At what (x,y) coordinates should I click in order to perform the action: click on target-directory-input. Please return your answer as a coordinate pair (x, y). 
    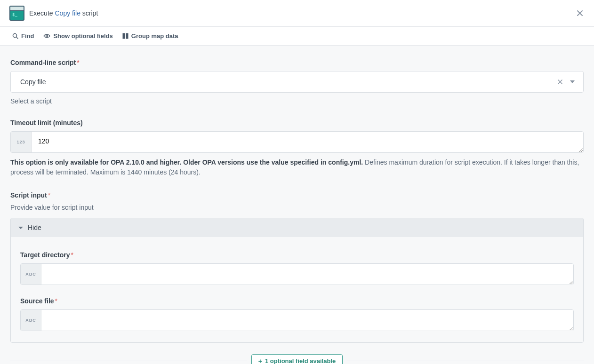
    Looking at the image, I should click on (307, 274).